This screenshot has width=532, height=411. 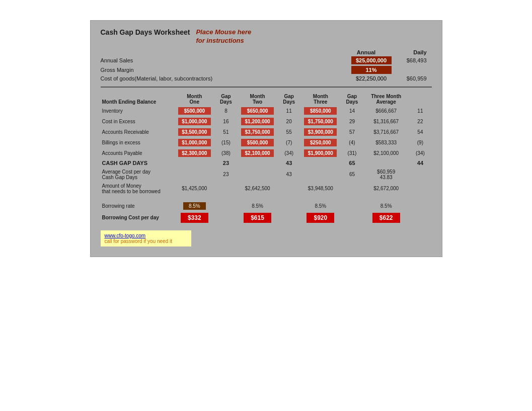 I want to click on ar-m1: $3,500,000, so click(x=194, y=132).